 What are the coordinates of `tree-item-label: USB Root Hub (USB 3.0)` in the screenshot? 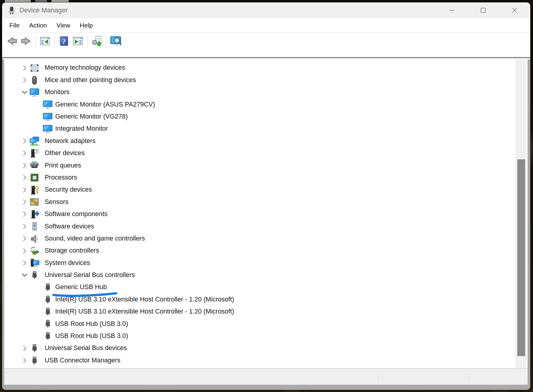 It's located at (92, 324).